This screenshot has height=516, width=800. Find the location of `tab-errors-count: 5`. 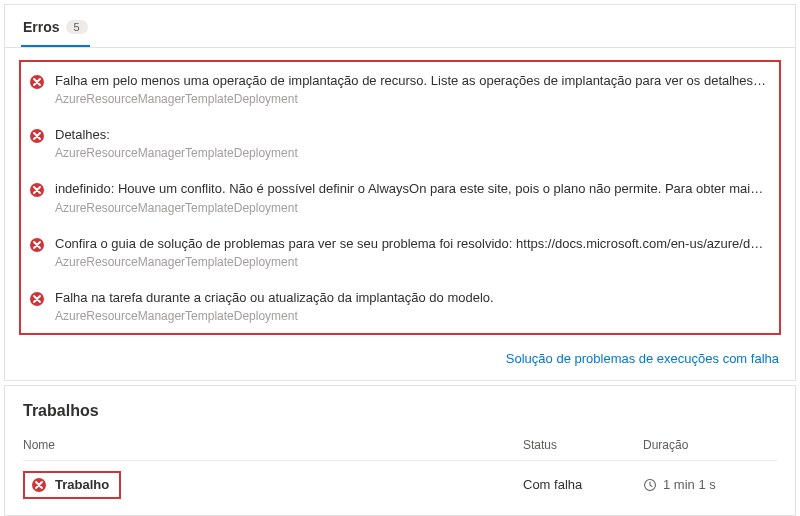

tab-errors-count: 5 is located at coordinates (77, 27).